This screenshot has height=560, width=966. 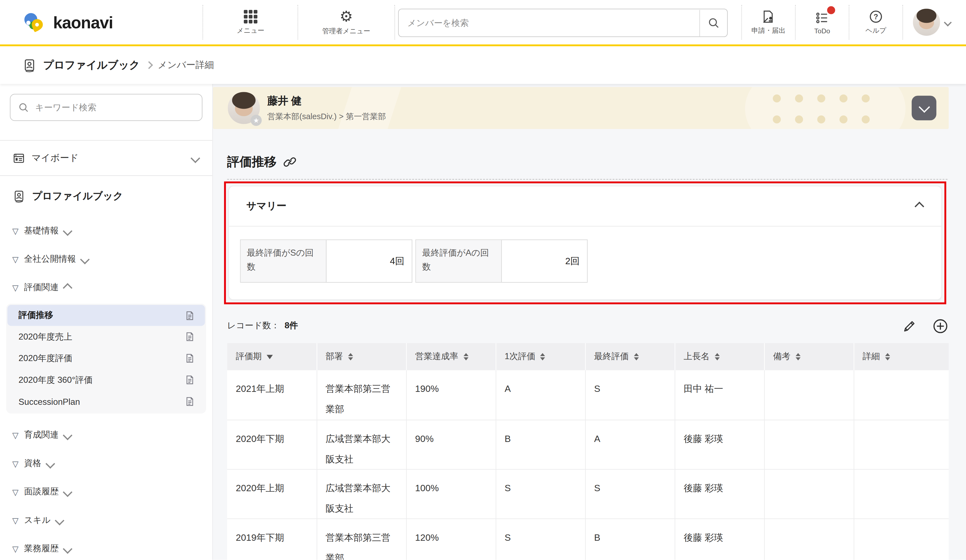 I want to click on col-header-supervisor: 上長名, so click(x=719, y=356).